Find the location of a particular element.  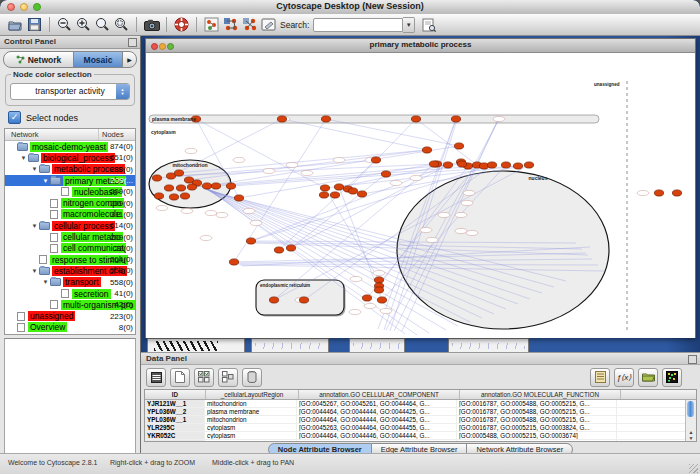

tab-overflow-icon: ▶ is located at coordinates (130, 60).